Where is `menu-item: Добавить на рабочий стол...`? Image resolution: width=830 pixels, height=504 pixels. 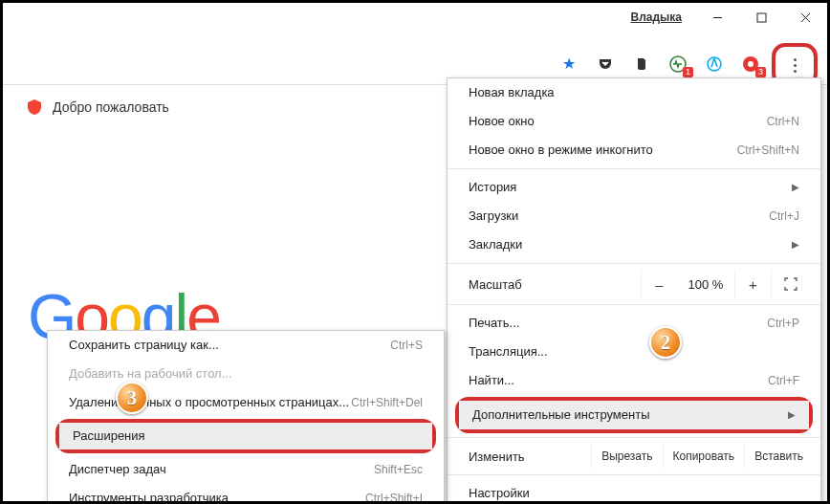
menu-item: Добавить на рабочий стол... is located at coordinates (246, 374).